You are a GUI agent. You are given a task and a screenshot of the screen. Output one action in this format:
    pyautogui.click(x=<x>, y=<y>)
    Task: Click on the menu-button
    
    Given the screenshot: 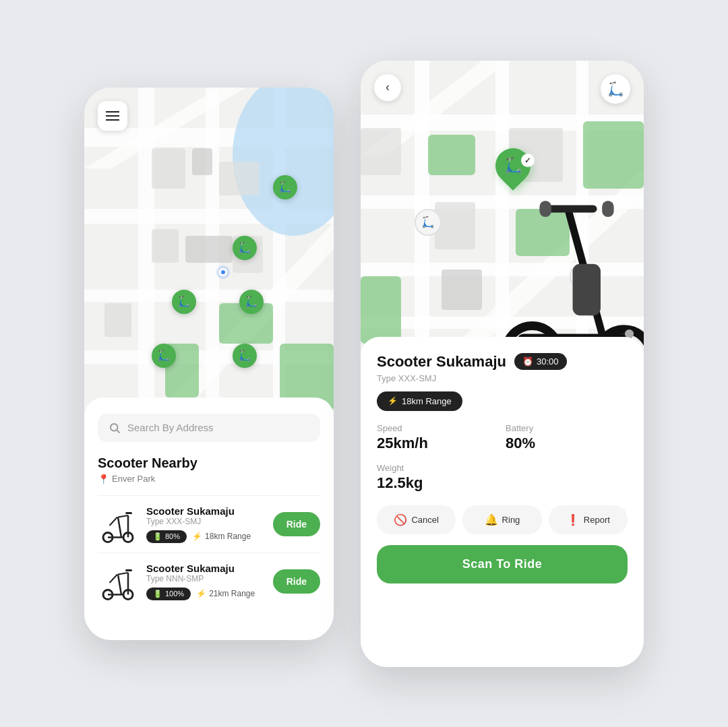 What is the action you would take?
    pyautogui.click(x=113, y=116)
    